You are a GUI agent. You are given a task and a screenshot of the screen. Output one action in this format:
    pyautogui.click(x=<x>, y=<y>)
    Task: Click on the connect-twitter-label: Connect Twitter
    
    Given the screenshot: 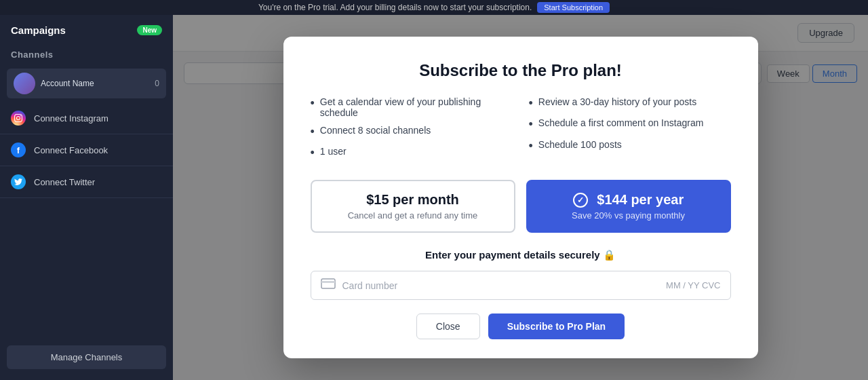 What is the action you would take?
    pyautogui.click(x=64, y=182)
    